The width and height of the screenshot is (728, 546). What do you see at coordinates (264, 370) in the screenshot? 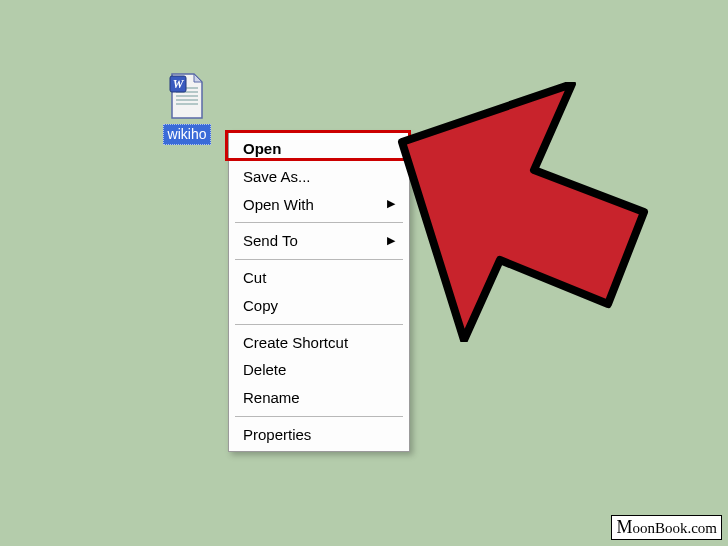
I see `menu-item-label: Delete` at bounding box center [264, 370].